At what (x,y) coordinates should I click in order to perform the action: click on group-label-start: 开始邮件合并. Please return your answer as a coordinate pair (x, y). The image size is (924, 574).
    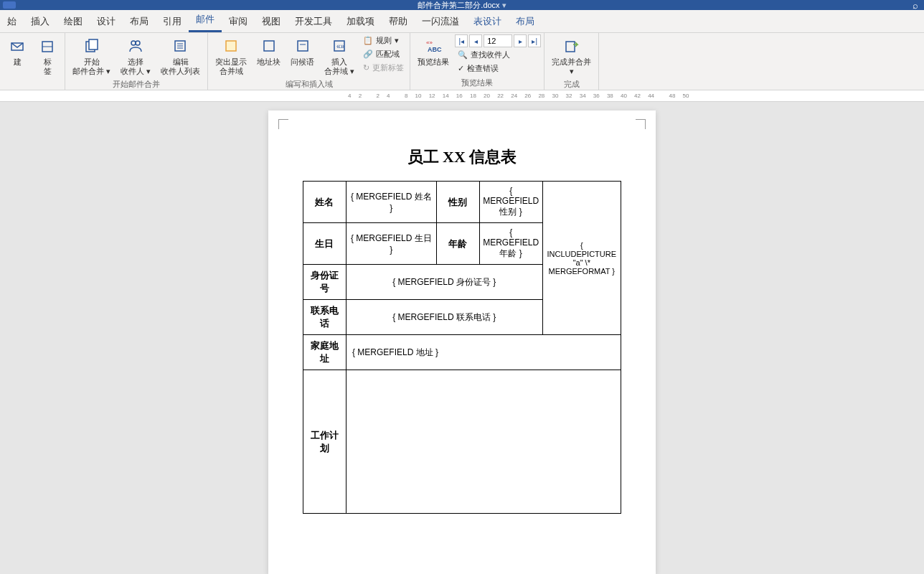
    Looking at the image, I should click on (136, 85).